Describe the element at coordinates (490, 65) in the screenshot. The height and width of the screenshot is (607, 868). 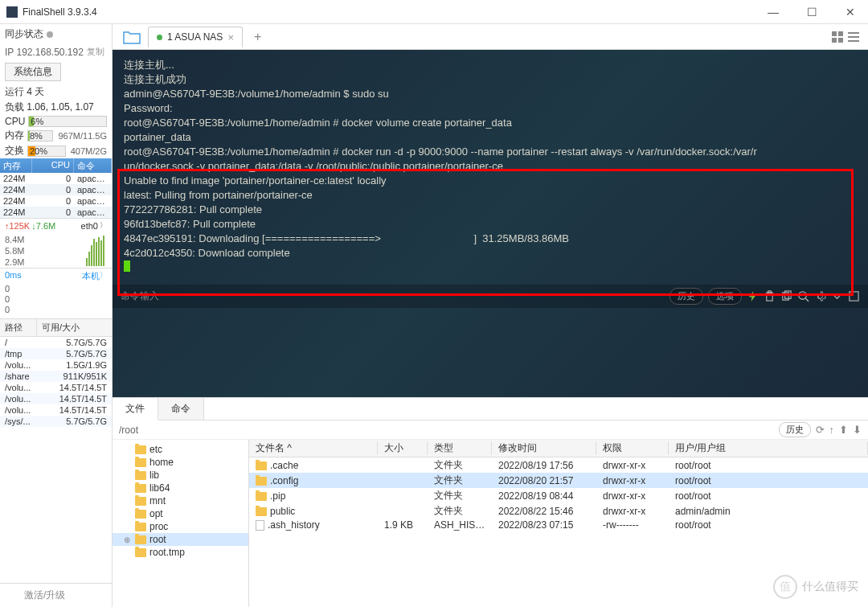
I see `terminal-line: 连接主机...` at that location.